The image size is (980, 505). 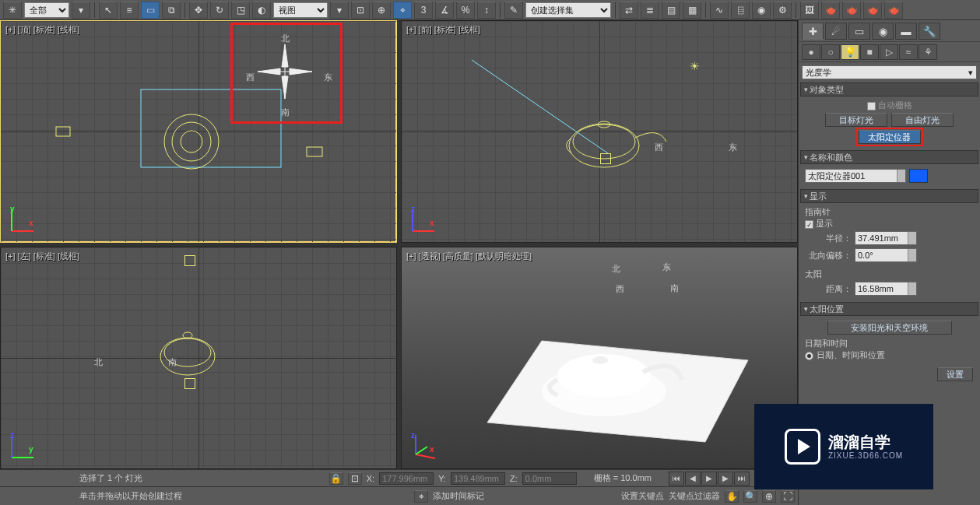 What do you see at coordinates (813, 31) in the screenshot?
I see `tab-create: ✚` at bounding box center [813, 31].